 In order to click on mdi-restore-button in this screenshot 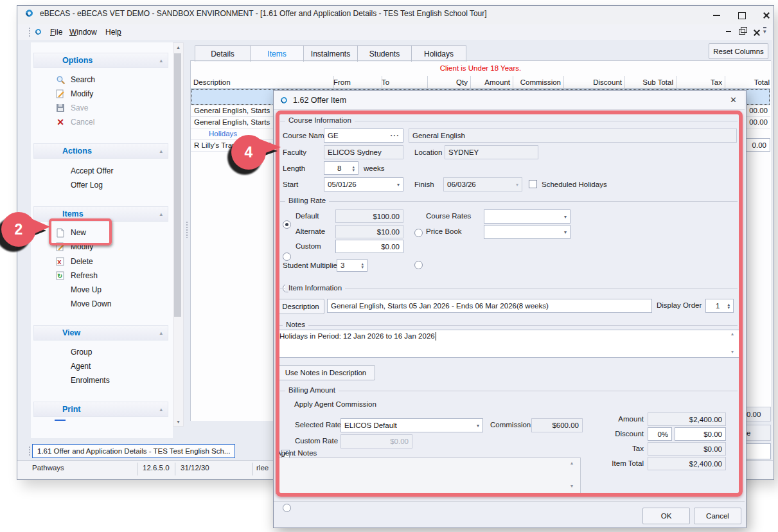, I will do `click(742, 31)`.